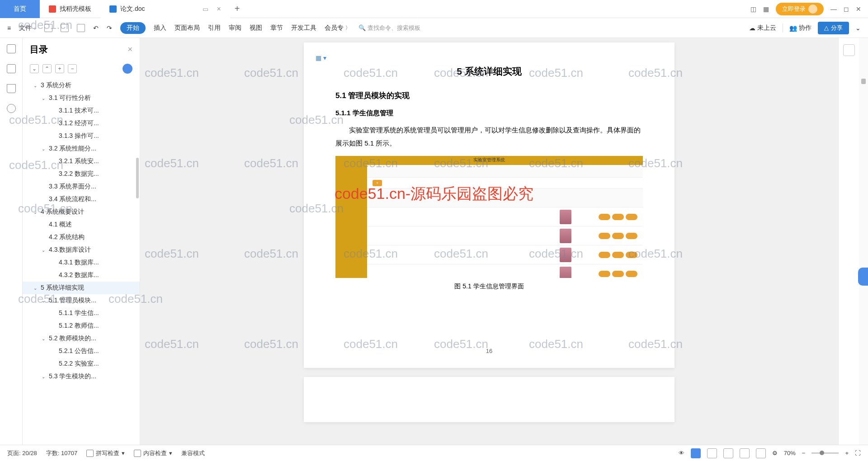 The width and height of the screenshot is (868, 461). What do you see at coordinates (165, 9) in the screenshot?
I see `tab-document: 论文.doc ▭ ×` at bounding box center [165, 9].